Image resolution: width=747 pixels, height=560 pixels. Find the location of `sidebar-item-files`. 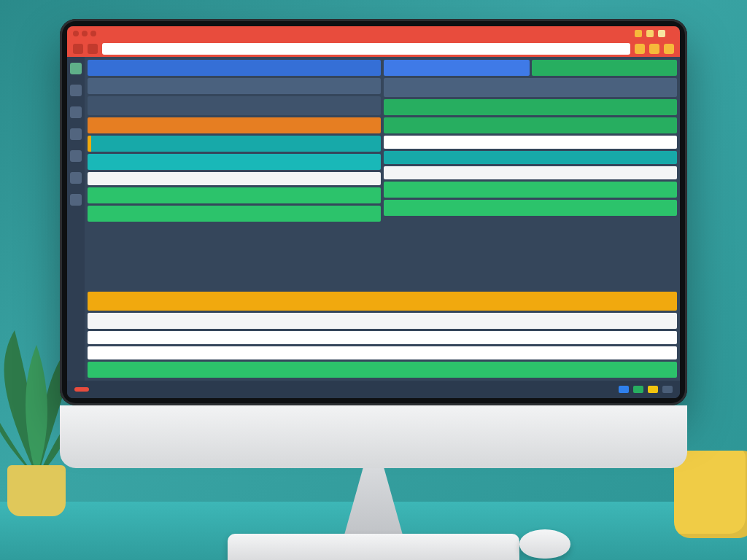

sidebar-item-files is located at coordinates (76, 156).